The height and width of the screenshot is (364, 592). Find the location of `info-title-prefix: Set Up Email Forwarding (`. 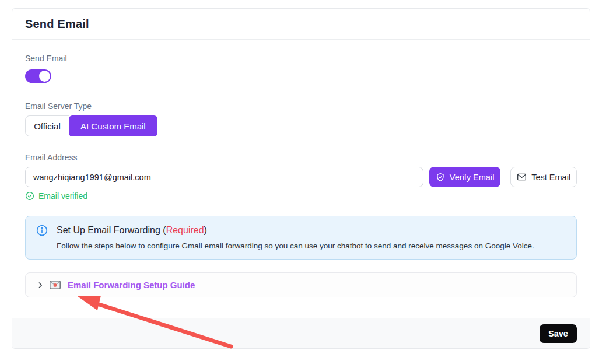

info-title-prefix: Set Up Email Forwarding ( is located at coordinates (111, 230).